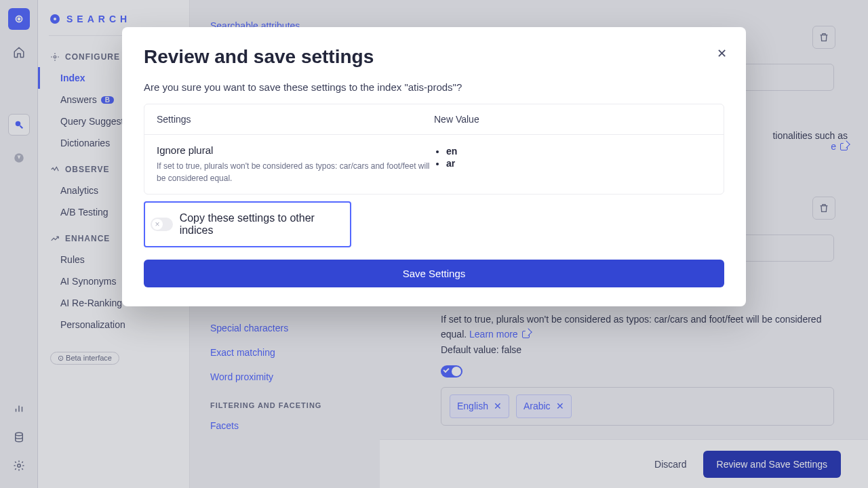 The height and width of the screenshot is (488, 868). I want to click on close-modal-button: ✕, so click(722, 54).